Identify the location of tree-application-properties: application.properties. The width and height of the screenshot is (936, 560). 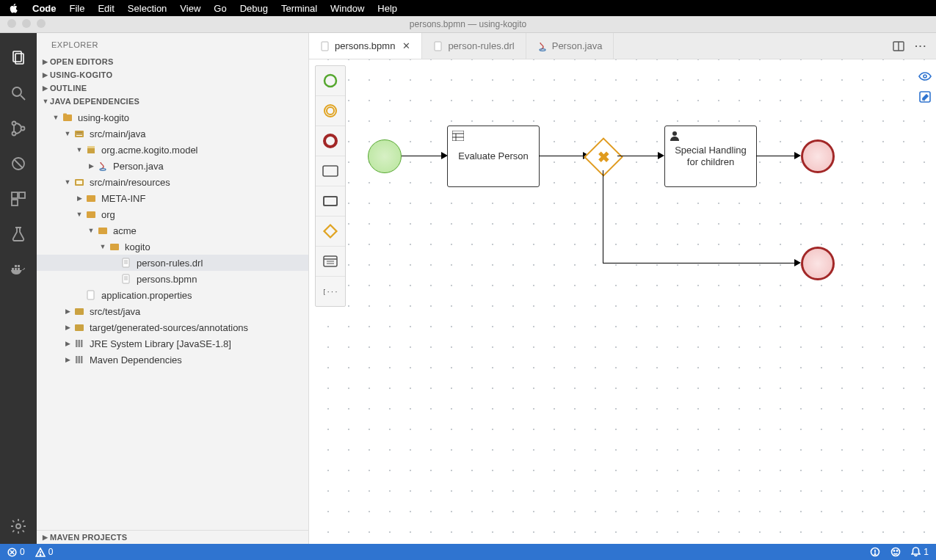
(173, 295).